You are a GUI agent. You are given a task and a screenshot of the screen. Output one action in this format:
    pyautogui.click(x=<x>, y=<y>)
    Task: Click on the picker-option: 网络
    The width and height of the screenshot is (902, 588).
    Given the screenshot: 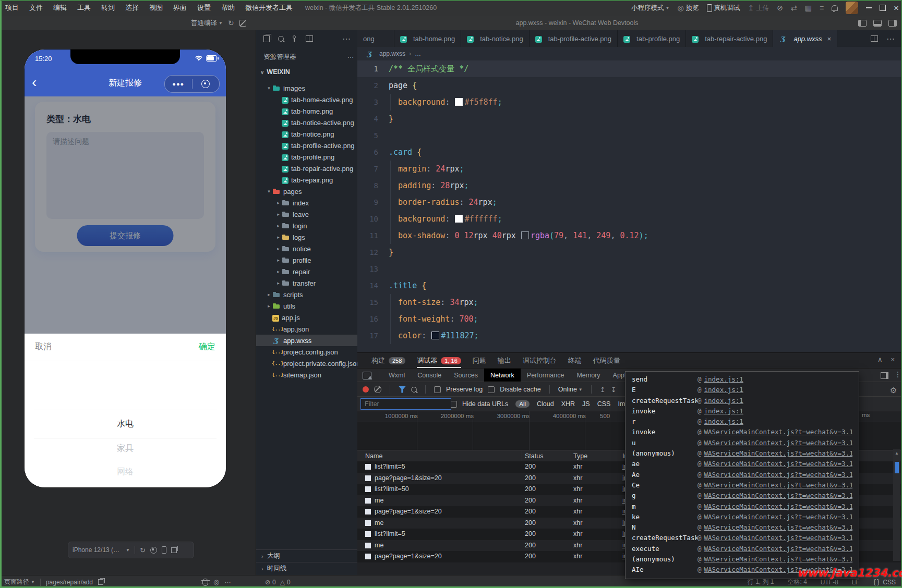 What is the action you would take?
    pyautogui.click(x=125, y=472)
    